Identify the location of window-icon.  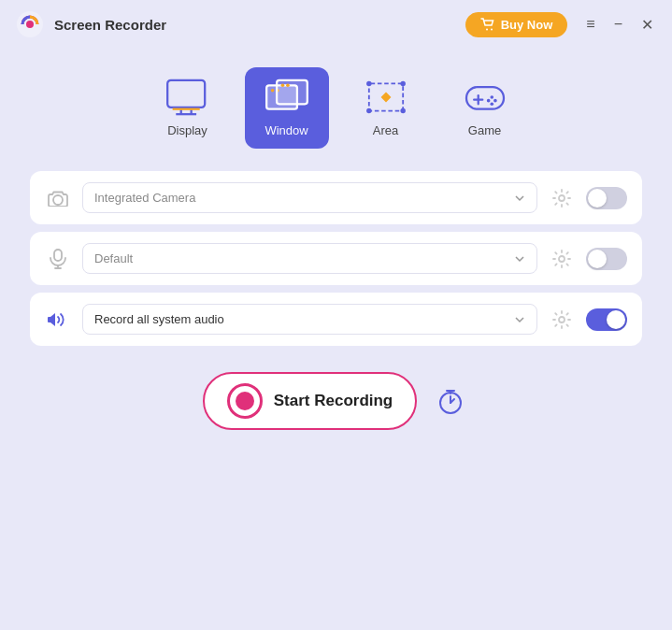
(287, 97).